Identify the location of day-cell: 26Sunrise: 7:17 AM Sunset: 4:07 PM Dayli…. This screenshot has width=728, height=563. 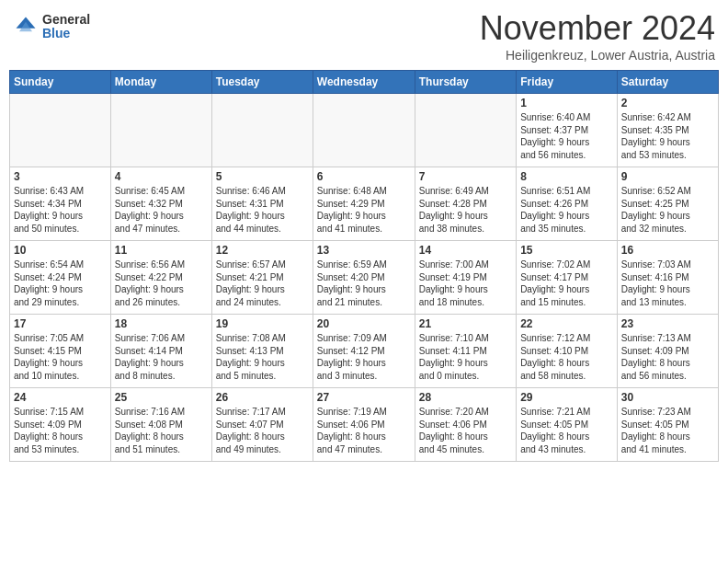
(262, 425).